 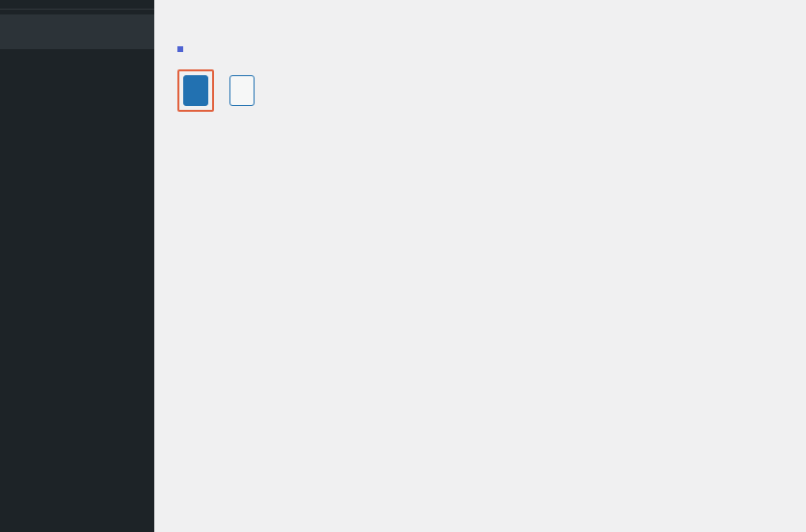 I want to click on replace-button, so click(x=196, y=91).